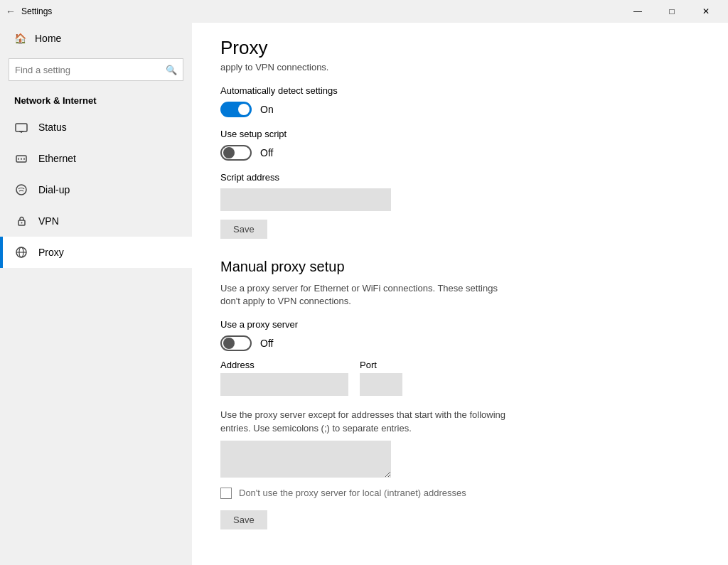  What do you see at coordinates (96, 38) in the screenshot?
I see `sidebar-home-button: 🏠 Home` at bounding box center [96, 38].